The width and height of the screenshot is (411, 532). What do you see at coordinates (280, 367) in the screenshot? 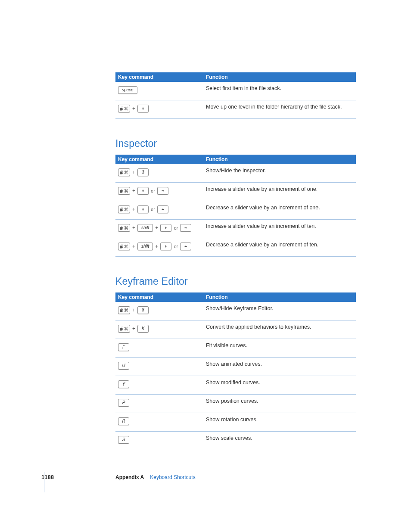
I see `function-cell: Show animated curves.` at bounding box center [280, 367].